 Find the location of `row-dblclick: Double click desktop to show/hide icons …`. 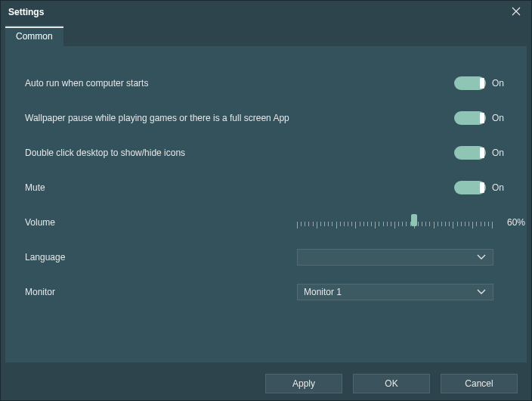

row-dblclick: Double click desktop to show/hide icons … is located at coordinates (266, 153).